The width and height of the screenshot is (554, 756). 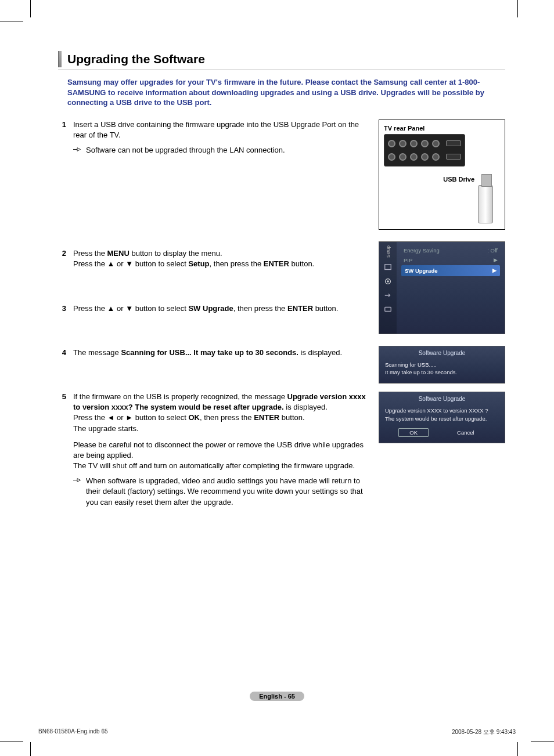 I want to click on page-badge: English - 65, so click(x=277, y=696).